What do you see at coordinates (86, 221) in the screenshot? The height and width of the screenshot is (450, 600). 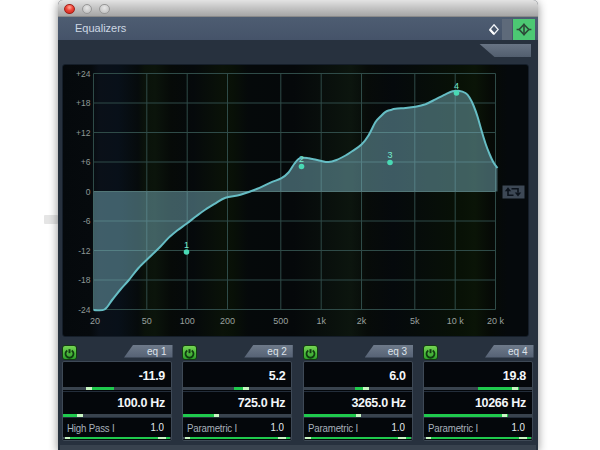 I see `svg-text: -6` at bounding box center [86, 221].